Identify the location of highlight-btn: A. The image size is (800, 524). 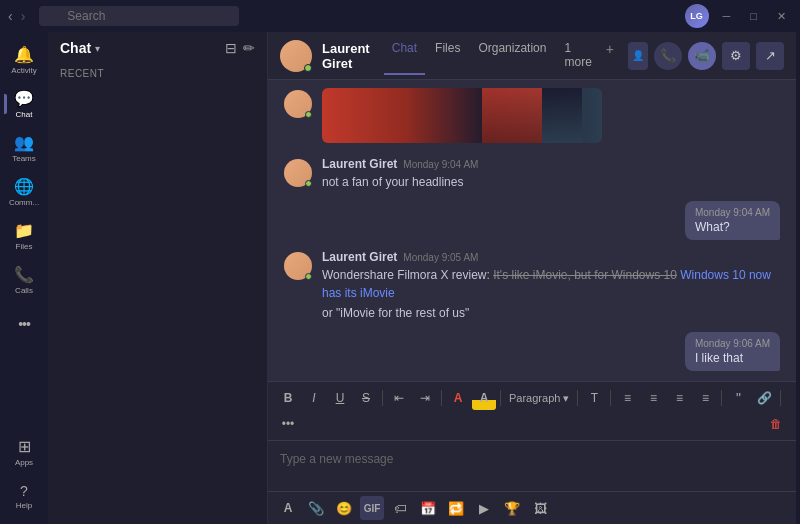
(484, 398).